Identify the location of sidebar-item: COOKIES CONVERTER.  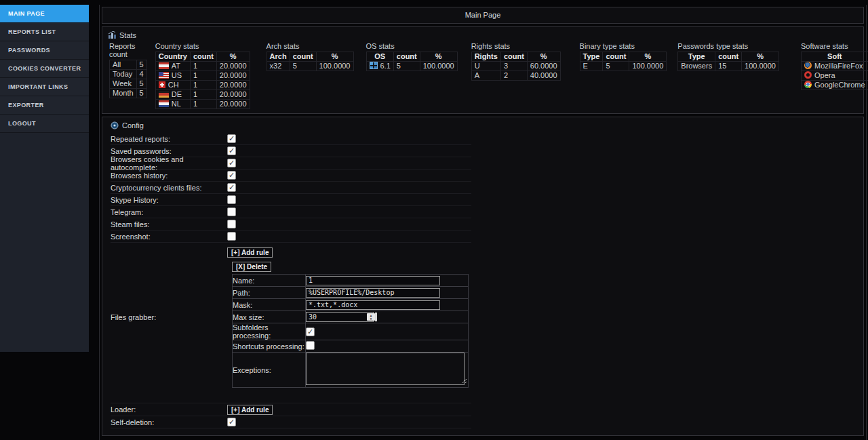
(45, 69).